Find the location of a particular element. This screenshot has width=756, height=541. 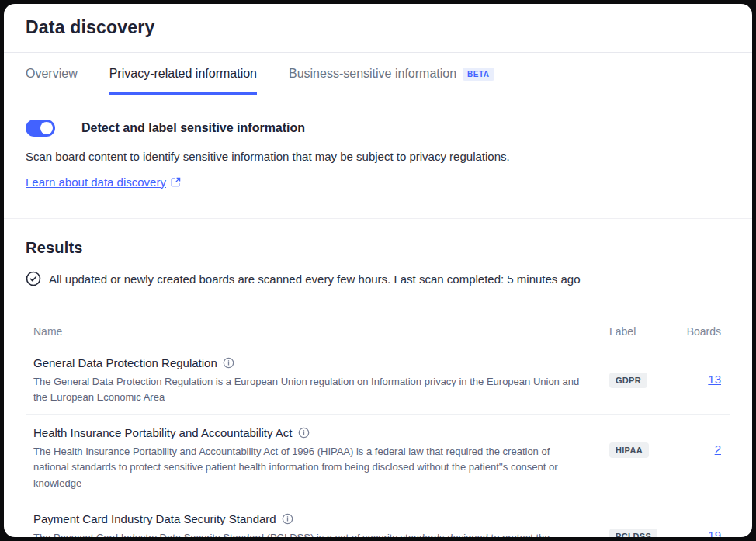

tab-label: Privacy-related information is located at coordinates (183, 74).